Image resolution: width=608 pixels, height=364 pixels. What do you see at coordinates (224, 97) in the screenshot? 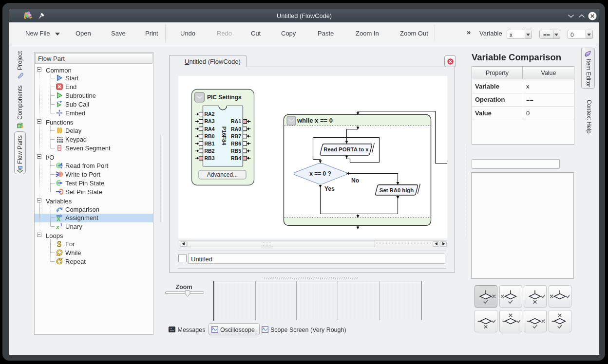
I see `svg-text: PIC Settings` at bounding box center [224, 97].